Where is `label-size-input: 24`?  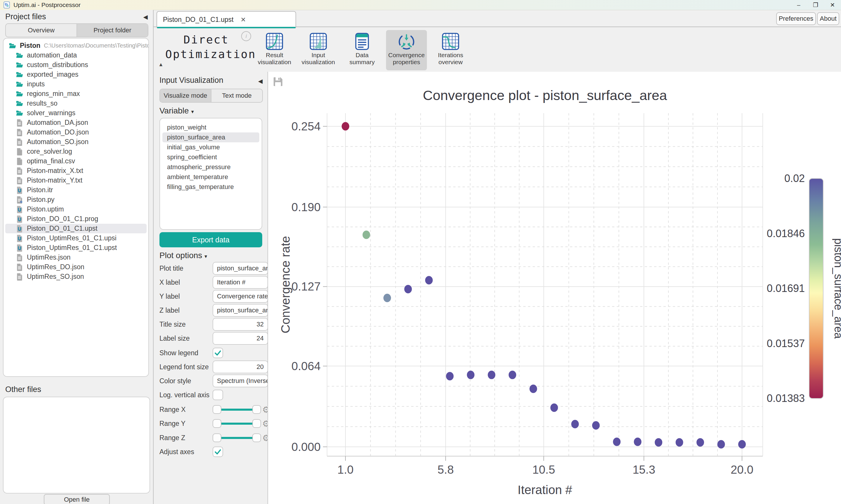 label-size-input: 24 is located at coordinates (240, 338).